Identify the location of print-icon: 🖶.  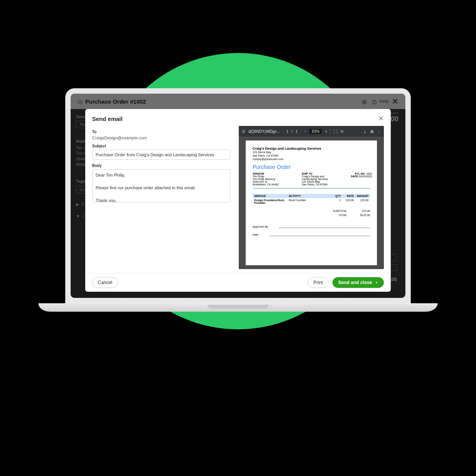
(372, 131).